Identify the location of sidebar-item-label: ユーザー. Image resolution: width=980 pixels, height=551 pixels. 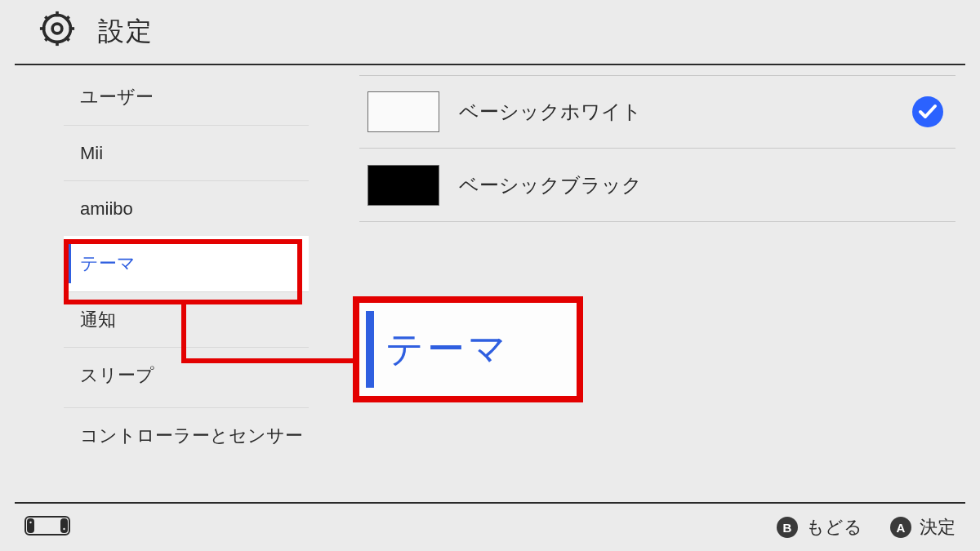
(117, 97).